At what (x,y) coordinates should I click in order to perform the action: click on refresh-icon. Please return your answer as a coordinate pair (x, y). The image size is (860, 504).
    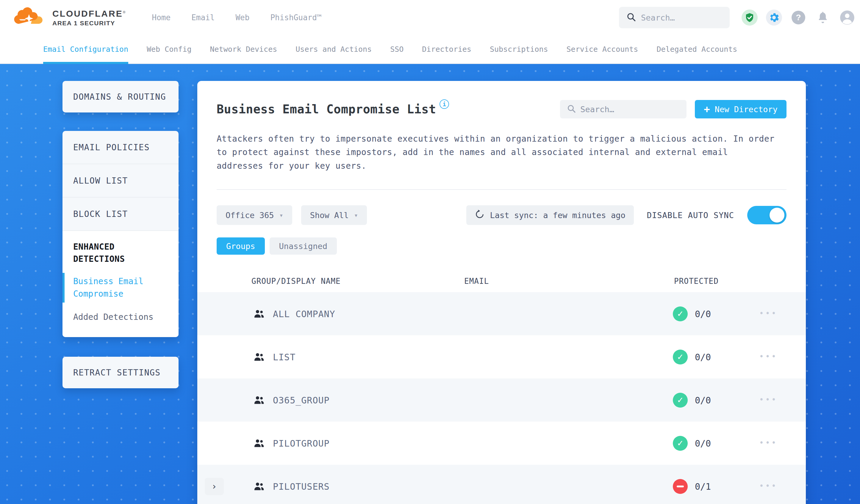
    Looking at the image, I should click on (480, 215).